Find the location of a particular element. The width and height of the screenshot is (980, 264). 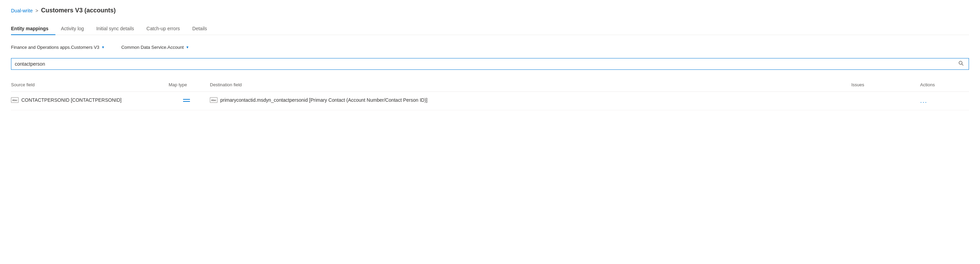

filter-row: Finance and Operations apps.Customers V3… is located at coordinates (490, 47).